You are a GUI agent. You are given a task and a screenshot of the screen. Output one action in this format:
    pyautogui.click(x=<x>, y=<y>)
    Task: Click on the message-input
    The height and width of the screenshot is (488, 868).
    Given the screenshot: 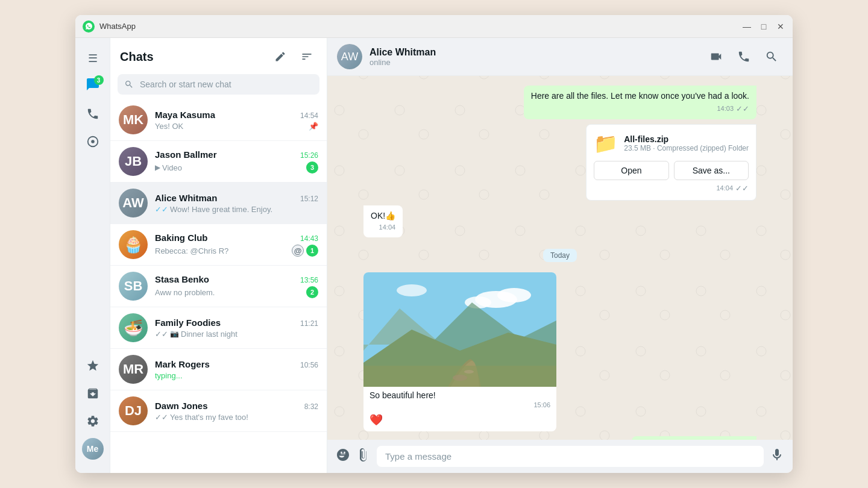 What is the action you would take?
    pyautogui.click(x=570, y=457)
    